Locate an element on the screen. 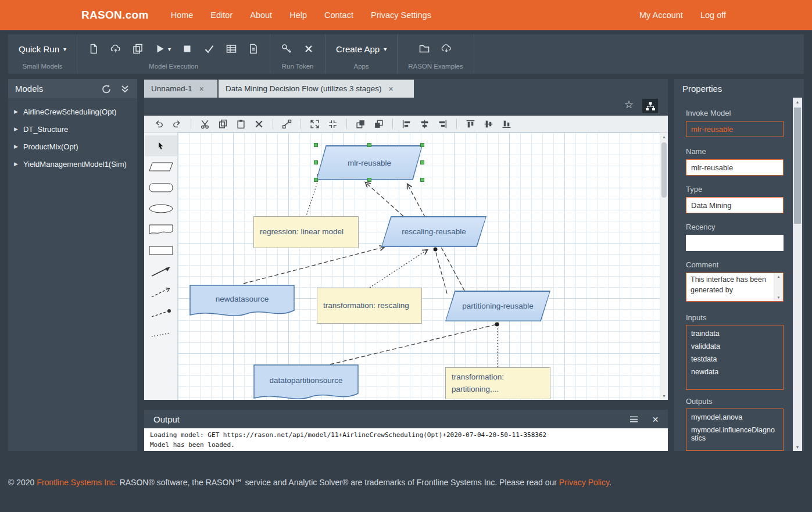 This screenshot has height=512, width=812. undo-icon is located at coordinates (159, 124).